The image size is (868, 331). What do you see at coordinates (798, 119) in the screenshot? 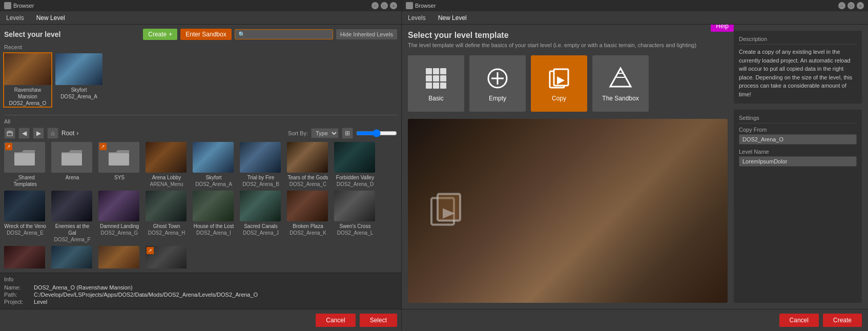
I see `settings-title: Settings` at bounding box center [798, 119].